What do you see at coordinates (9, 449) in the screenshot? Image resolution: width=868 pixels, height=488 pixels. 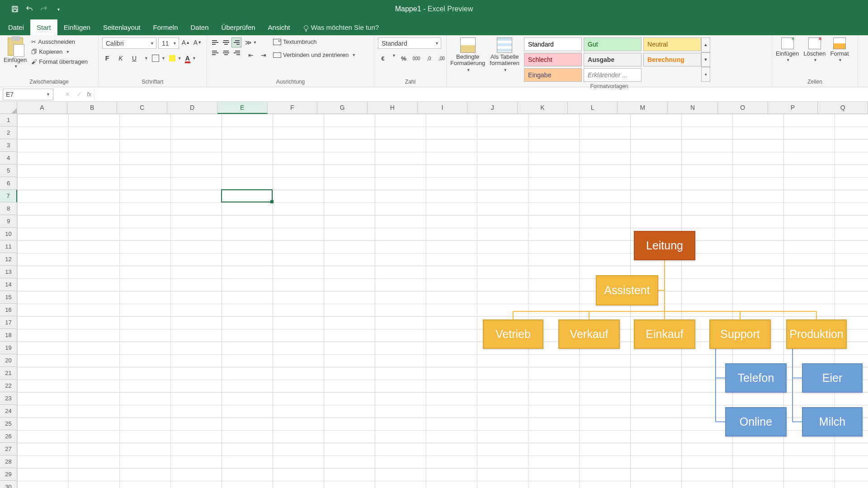 I see `row-header-27: 27` at bounding box center [9, 449].